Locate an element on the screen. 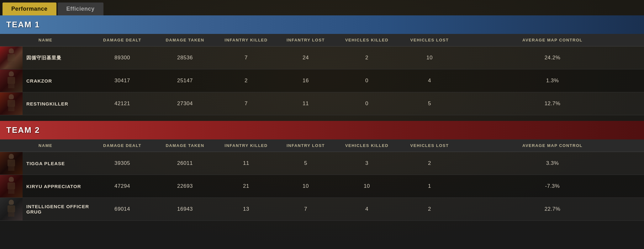 The width and height of the screenshot is (644, 249). player-name-cell: CRAKZOR is located at coordinates (45, 81).